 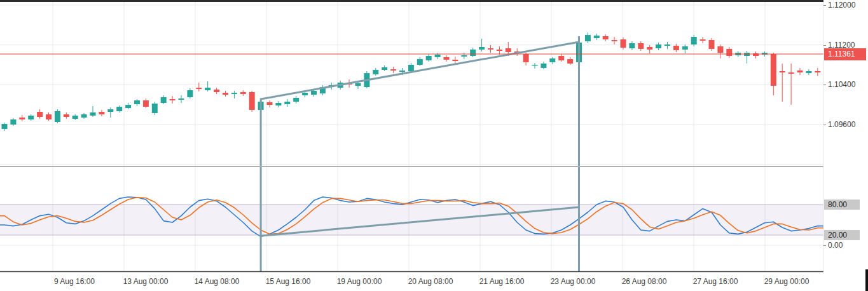 I want to click on time-axis-label: 13 Aug 00:00, so click(x=146, y=281).